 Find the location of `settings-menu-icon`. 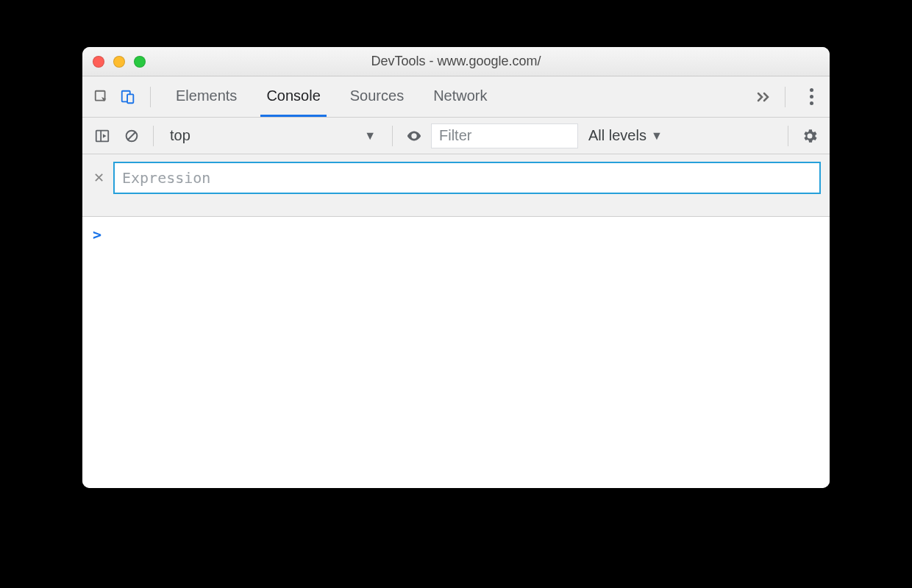

settings-menu-icon is located at coordinates (811, 97).